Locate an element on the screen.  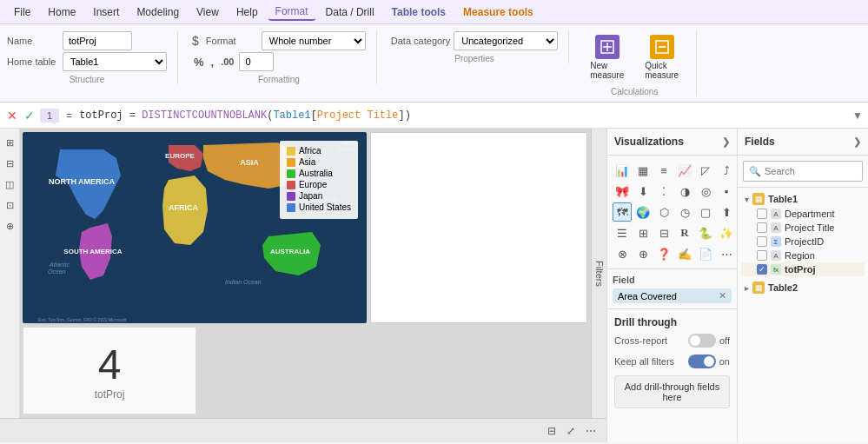
table1-expand-icon: ▾ is located at coordinates (747, 200).